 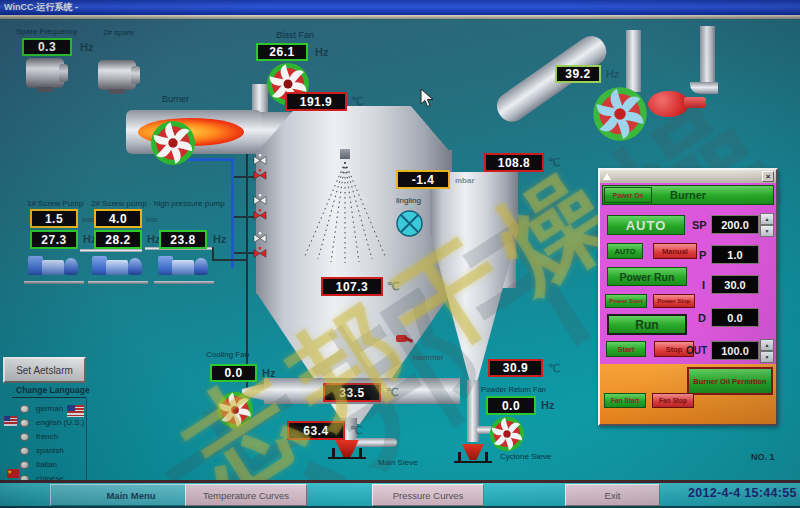 I want to click on screw-pump-2-icon, so click(x=118, y=267).